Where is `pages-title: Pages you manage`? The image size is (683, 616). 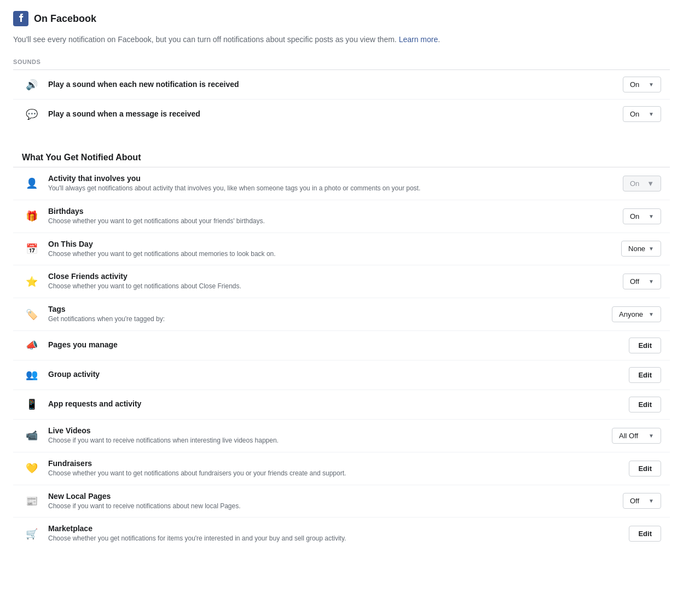
pages-title: Pages you manage is located at coordinates (334, 345).